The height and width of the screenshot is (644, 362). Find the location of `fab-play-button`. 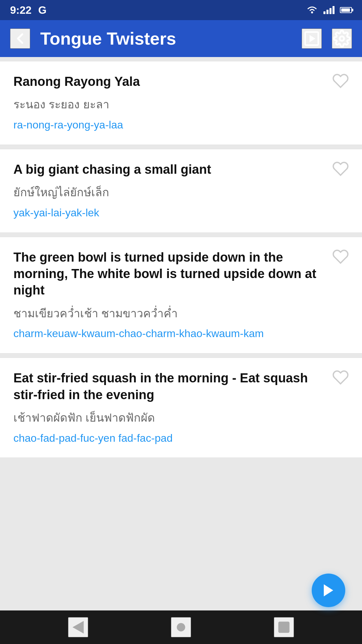

fab-play-button is located at coordinates (328, 590).